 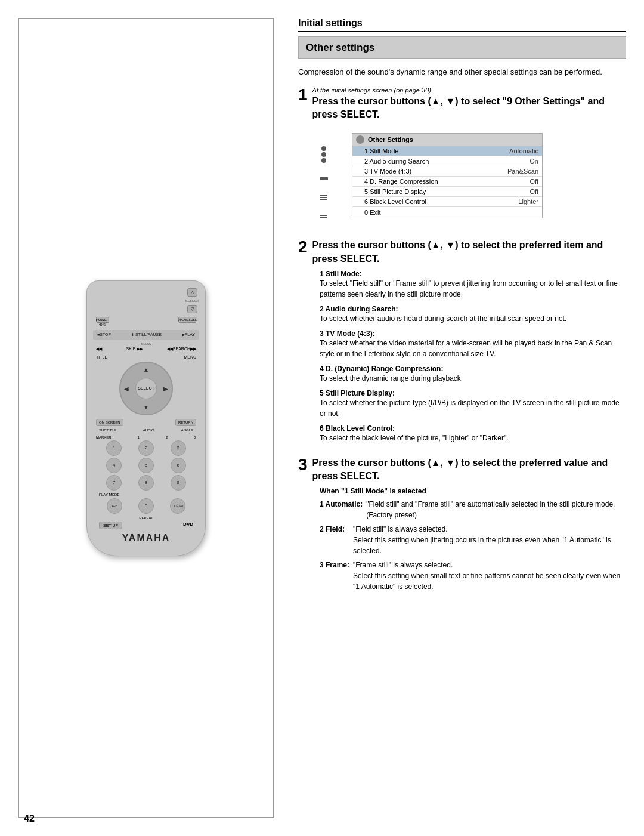 What do you see at coordinates (303, 247) in the screenshot?
I see `step-2-num: 2` at bounding box center [303, 247].